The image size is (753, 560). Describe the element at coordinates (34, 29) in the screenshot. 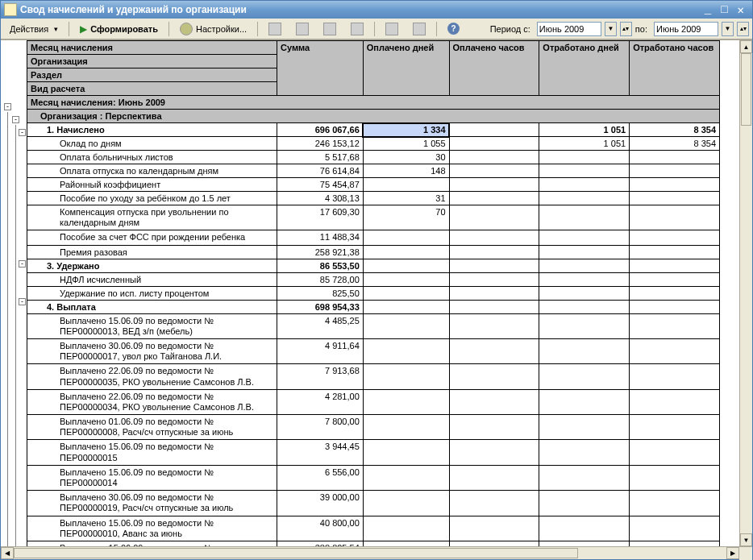

I see `actions-menu: Действия` at that location.